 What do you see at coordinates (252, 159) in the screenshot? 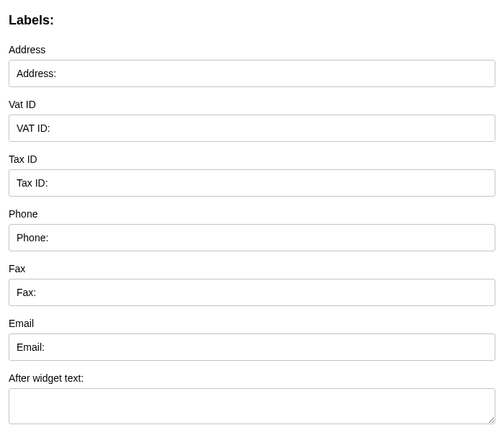
I see `tax-id-label: Tax ID` at bounding box center [252, 159].